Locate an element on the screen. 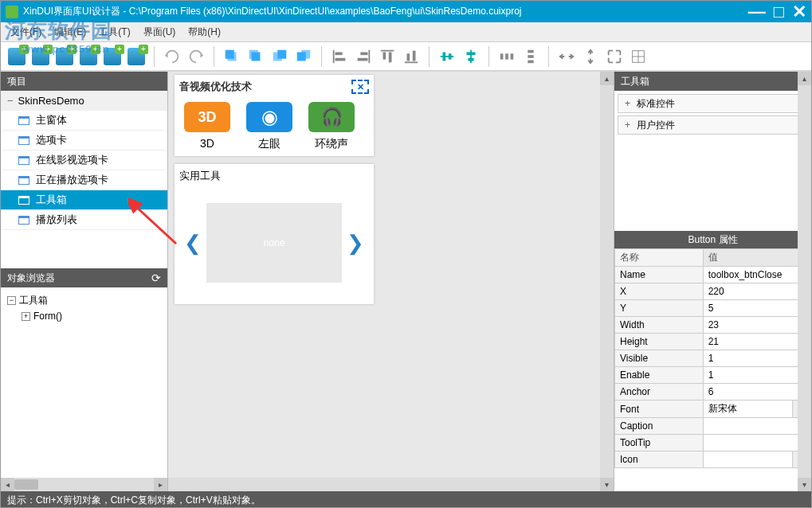 The image size is (812, 508). prop-row-visible: Visible1 is located at coordinates (713, 358).